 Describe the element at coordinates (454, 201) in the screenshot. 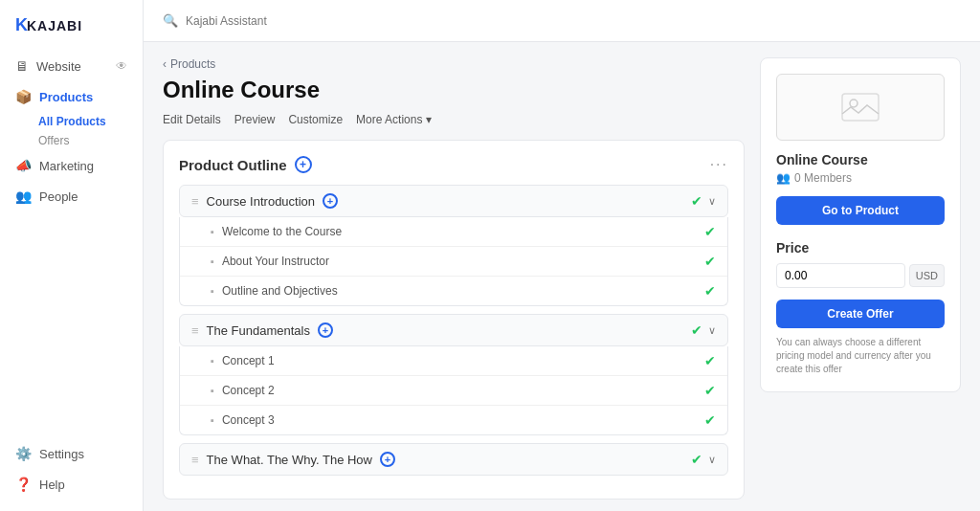

I see `section-1-header: ≡ Course Introduction + ✔ ∨` at that location.